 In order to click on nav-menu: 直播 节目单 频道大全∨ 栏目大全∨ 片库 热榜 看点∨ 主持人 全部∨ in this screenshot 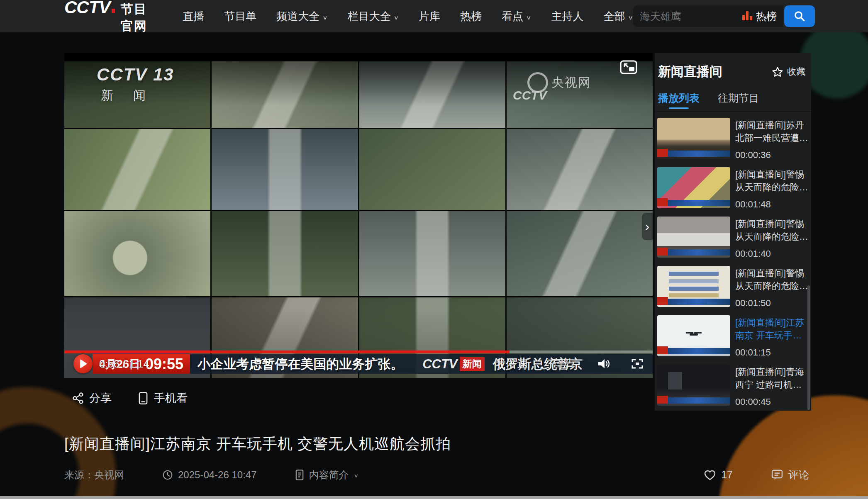, I will do `click(408, 17)`.